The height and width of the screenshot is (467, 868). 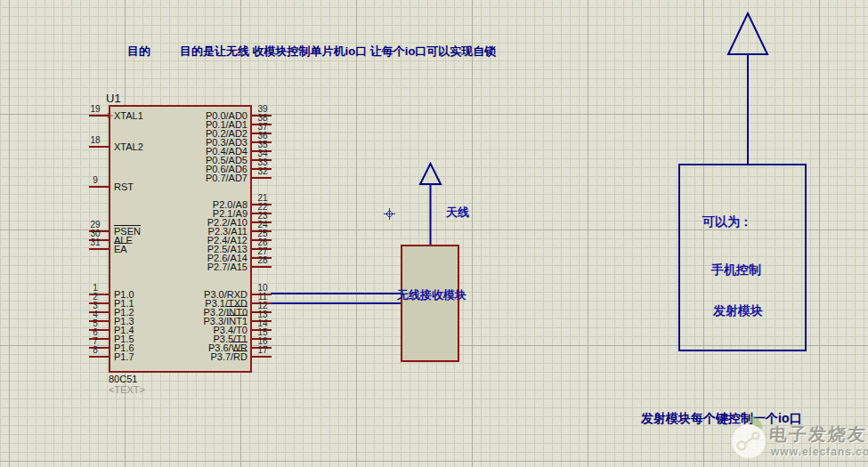 What do you see at coordinates (336, 294) in the screenshot?
I see `wire-rxd` at bounding box center [336, 294].